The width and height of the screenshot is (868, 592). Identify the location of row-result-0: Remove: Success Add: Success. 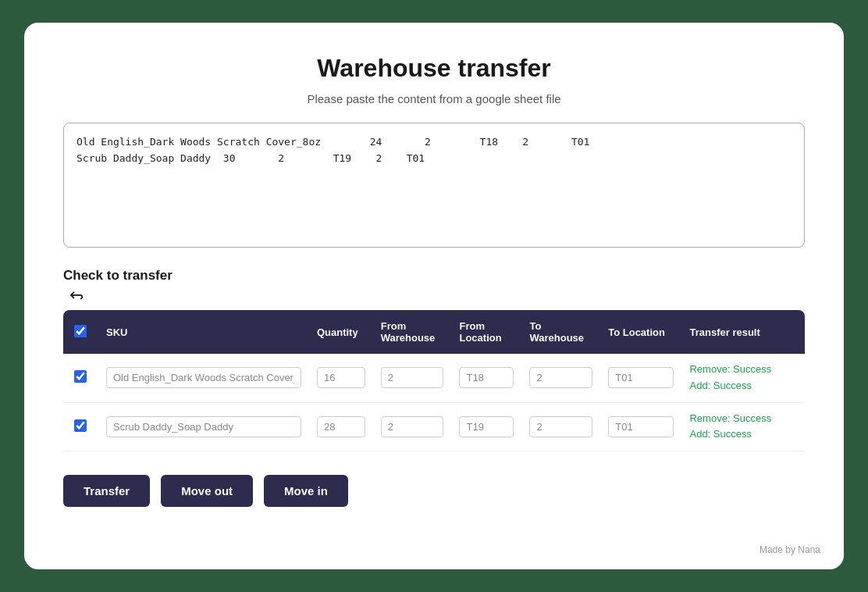
(743, 378).